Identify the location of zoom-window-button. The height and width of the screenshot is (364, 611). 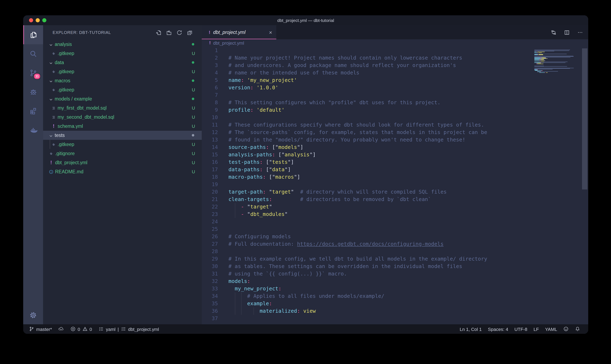
(44, 20).